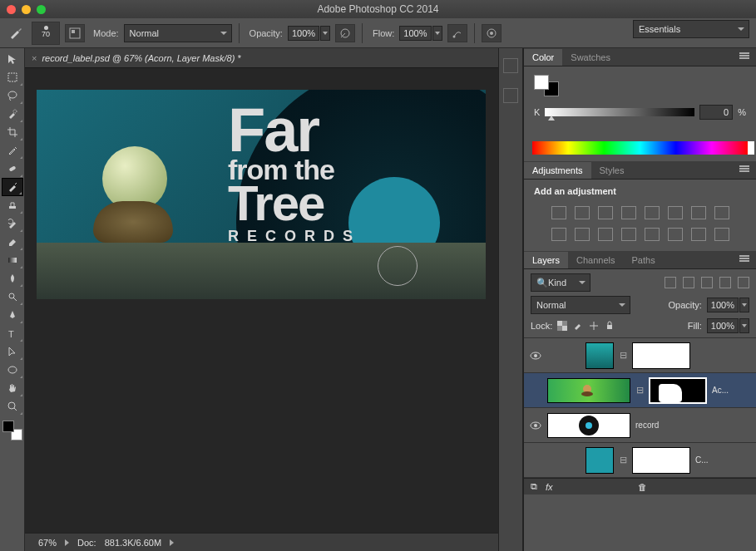 The width and height of the screenshot is (756, 551). What do you see at coordinates (640, 391) in the screenshot?
I see `layer-row: ⊟ Ac...` at bounding box center [640, 391].